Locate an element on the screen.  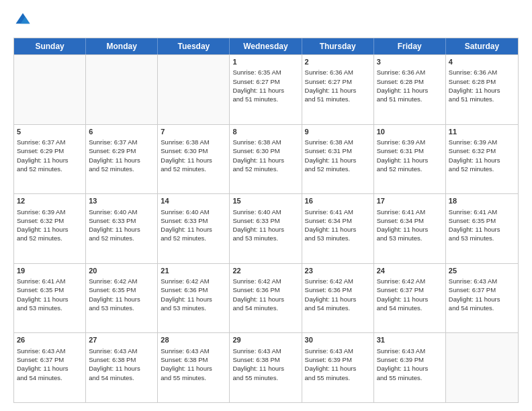
day-info-line: Sunset: 6:29 PM is located at coordinates (40, 150).